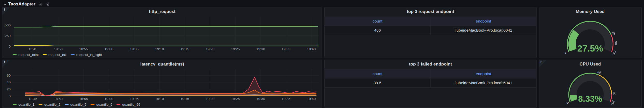  Describe the element at coordinates (430, 83) in the screenshot. I see `table-row: 39.5 liubeideMacBook-Pro.local:6041` at that location.